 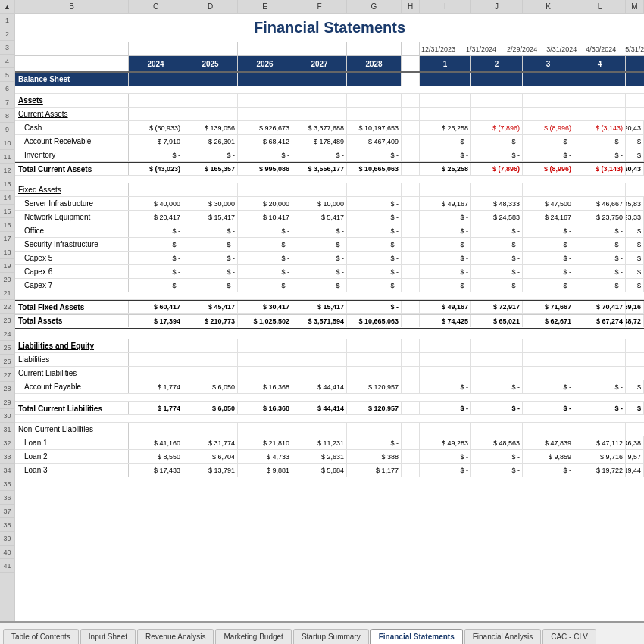 I want to click on network-equip-label: Network Equipment, so click(x=72, y=217).